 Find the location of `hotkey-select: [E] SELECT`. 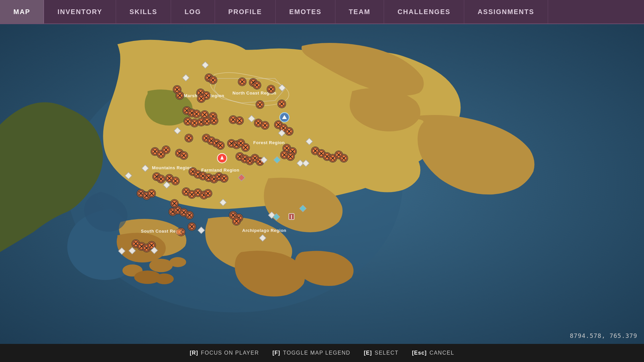

hotkey-select: [E] SELECT is located at coordinates (381, 353).